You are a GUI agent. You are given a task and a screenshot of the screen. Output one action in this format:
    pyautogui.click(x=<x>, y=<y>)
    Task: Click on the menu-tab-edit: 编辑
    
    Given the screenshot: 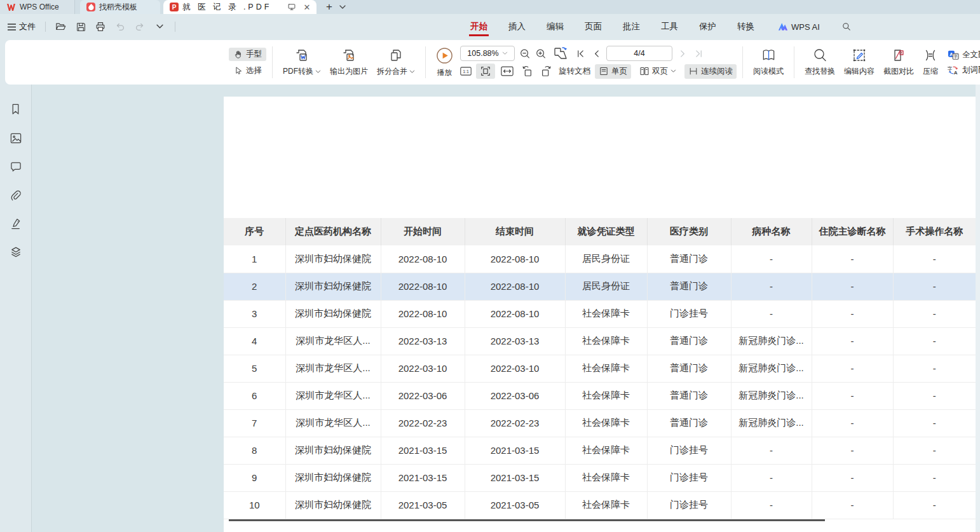 What is the action you would take?
    pyautogui.click(x=555, y=27)
    